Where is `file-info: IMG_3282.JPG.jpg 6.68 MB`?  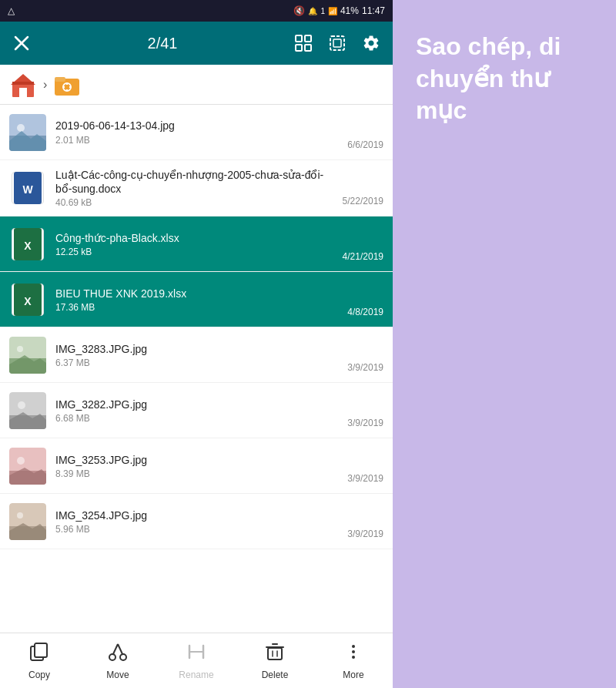 file-info: IMG_3282.JPG.jpg 6.68 MB is located at coordinates (199, 411).